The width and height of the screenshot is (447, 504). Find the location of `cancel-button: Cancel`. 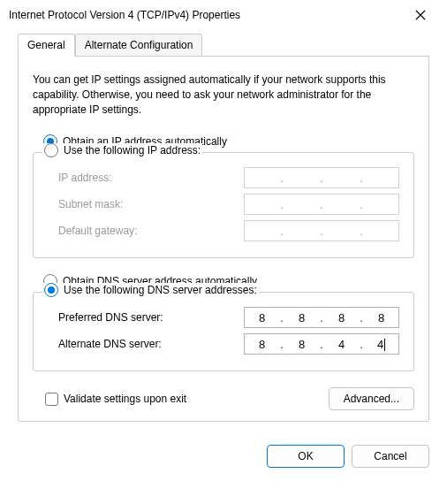

cancel-button: Cancel is located at coordinates (390, 456).